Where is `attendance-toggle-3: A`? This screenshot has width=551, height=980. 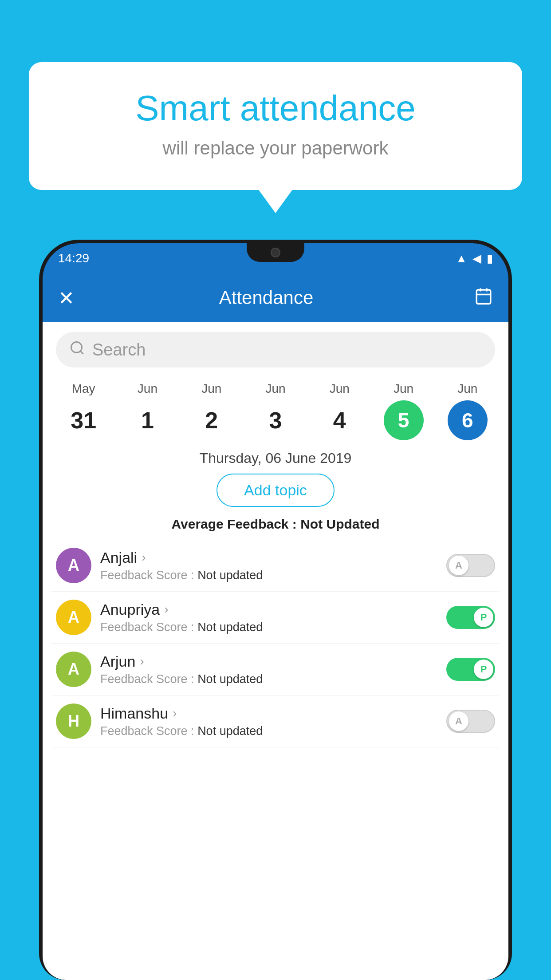 attendance-toggle-3: A is located at coordinates (471, 721).